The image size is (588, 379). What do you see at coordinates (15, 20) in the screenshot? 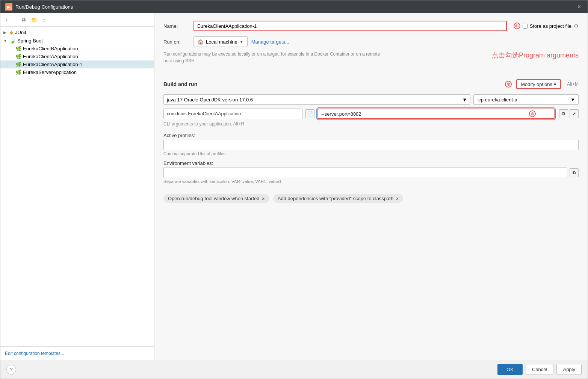
I see `remove-config-button: −` at bounding box center [15, 20].